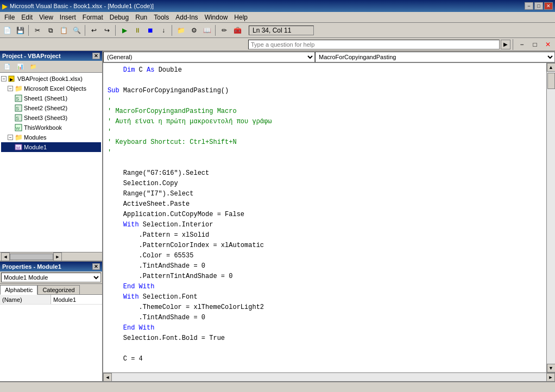 Image resolution: width=555 pixels, height=392 pixels. What do you see at coordinates (10, 17) in the screenshot?
I see `menu-file: File` at bounding box center [10, 17].